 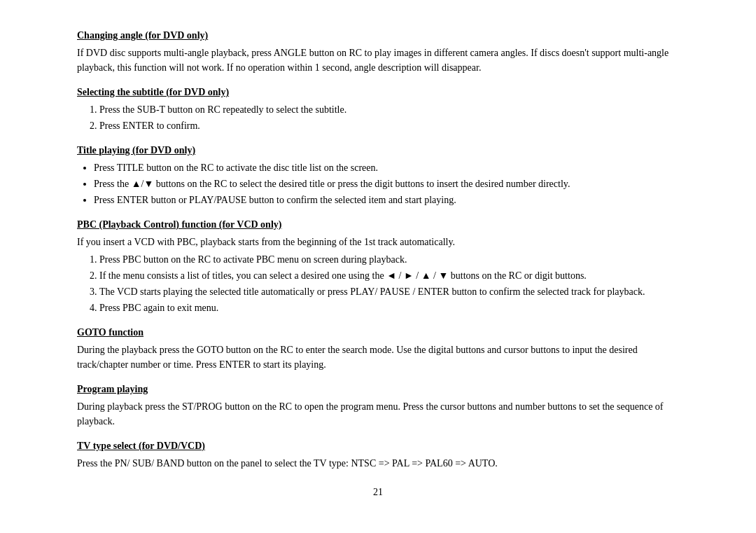 What do you see at coordinates (378, 445) in the screenshot?
I see `section-title-tv-type-select: TV type select (for DVD/VCD)` at bounding box center [378, 445].